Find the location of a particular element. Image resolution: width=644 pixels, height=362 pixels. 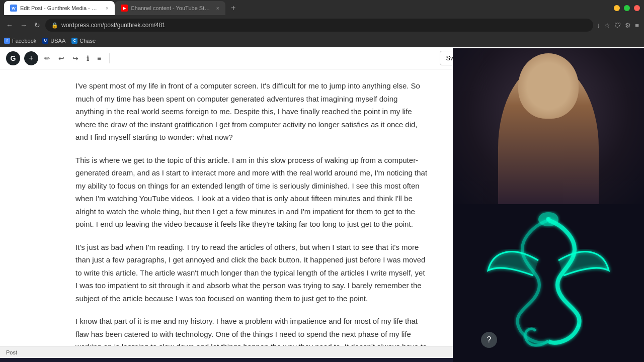

address-input: 🔒 wordpress.com/post/gunthrek.com/481 is located at coordinates (319, 25).